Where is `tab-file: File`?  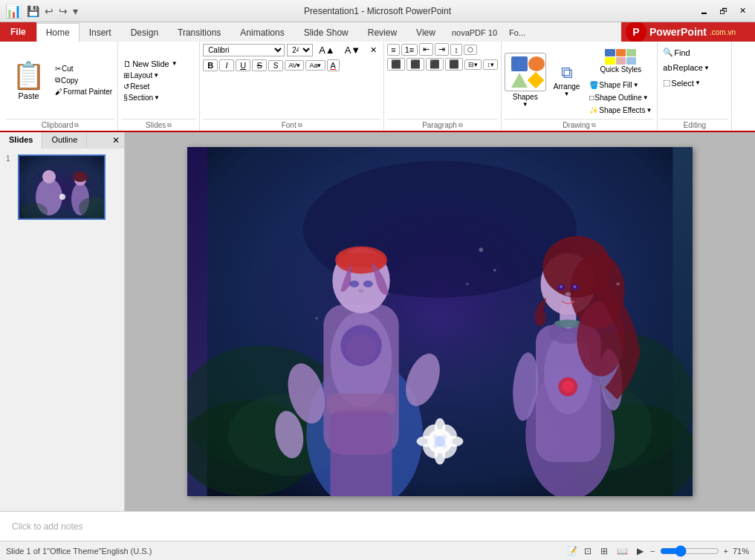
tab-file: File is located at coordinates (18, 32).